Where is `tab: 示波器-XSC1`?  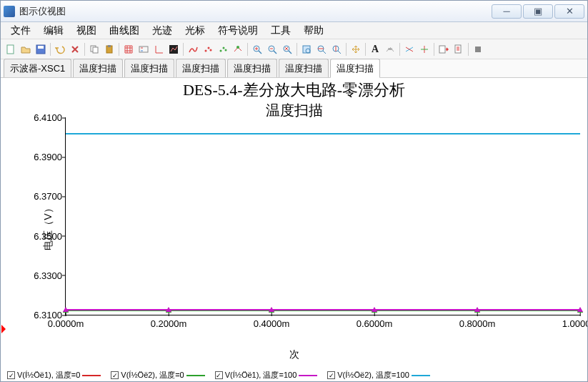 tab: 示波器-XSC1 is located at coordinates (37, 68).